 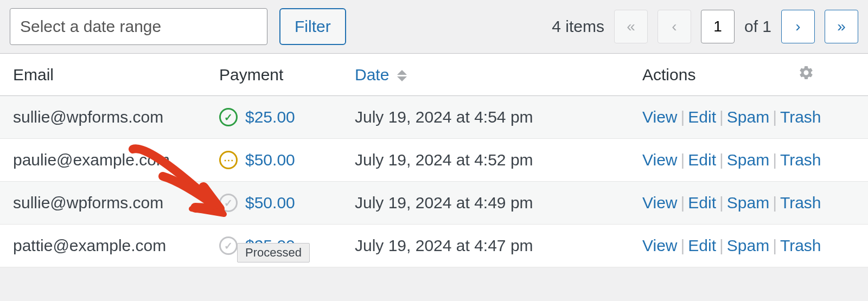 What do you see at coordinates (434, 161) in the screenshot?
I see `table-row: paulie@example.com⋯$50.00July 19, 2024 a…` at bounding box center [434, 161].